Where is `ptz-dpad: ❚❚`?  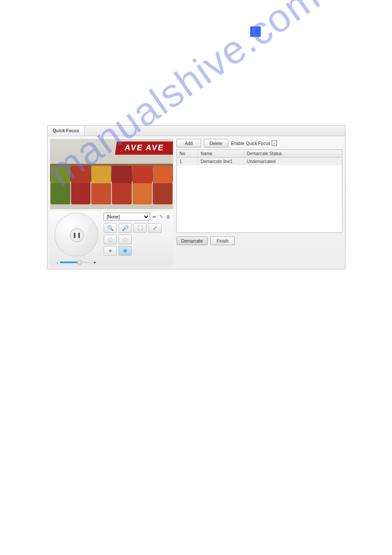 ptz-dpad: ❚❚ is located at coordinates (76, 235).